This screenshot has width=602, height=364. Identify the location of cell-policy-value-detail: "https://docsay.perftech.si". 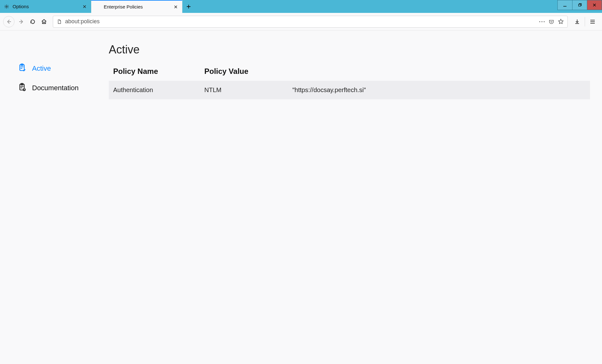
(439, 90).